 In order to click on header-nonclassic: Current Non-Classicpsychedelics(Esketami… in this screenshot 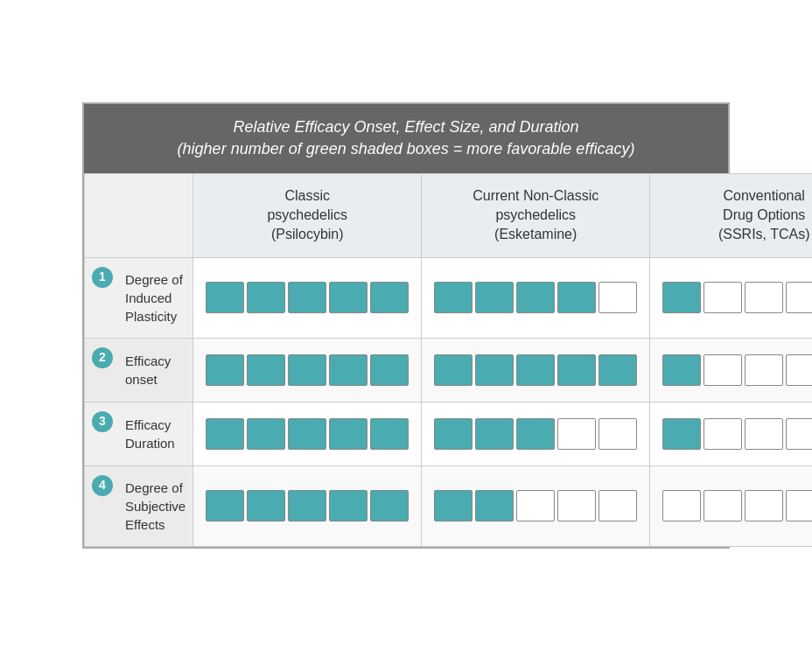, I will do `click(536, 215)`.